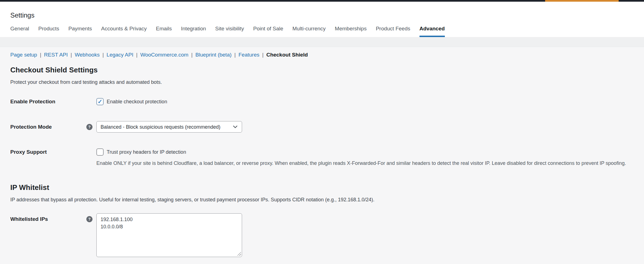 Image resolution: width=644 pixels, height=264 pixels. Describe the element at coordinates (364, 163) in the screenshot. I see `proxy-support-hint: Enable ONLY if your site is behind Cloud…` at that location.